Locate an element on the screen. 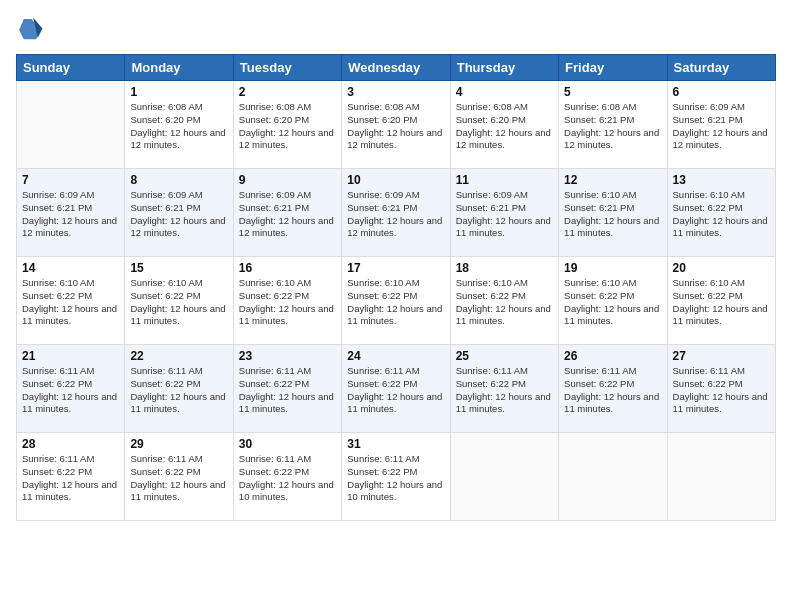 The image size is (792, 612). calendar-cell: 15Sunrise: 6:10 AMSunset: 6:22 PMDayligh… is located at coordinates (179, 301).